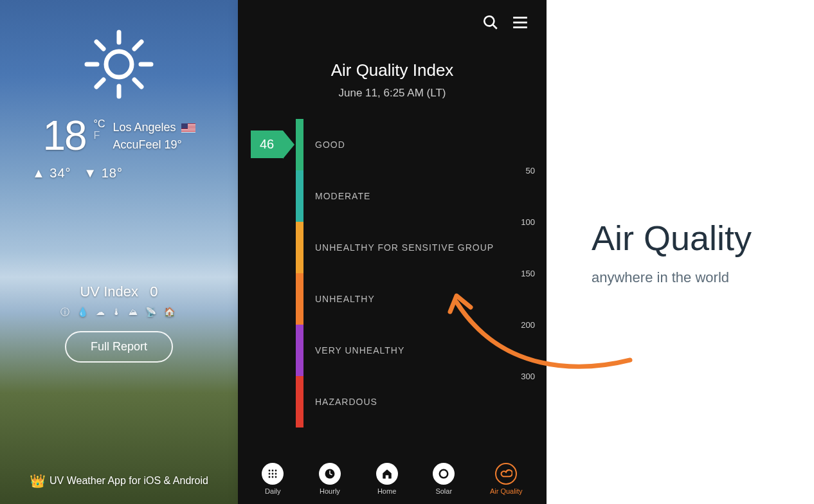 Image resolution: width=814 pixels, height=504 pixels. I want to click on nav-air-quality: Air Quality, so click(507, 479).